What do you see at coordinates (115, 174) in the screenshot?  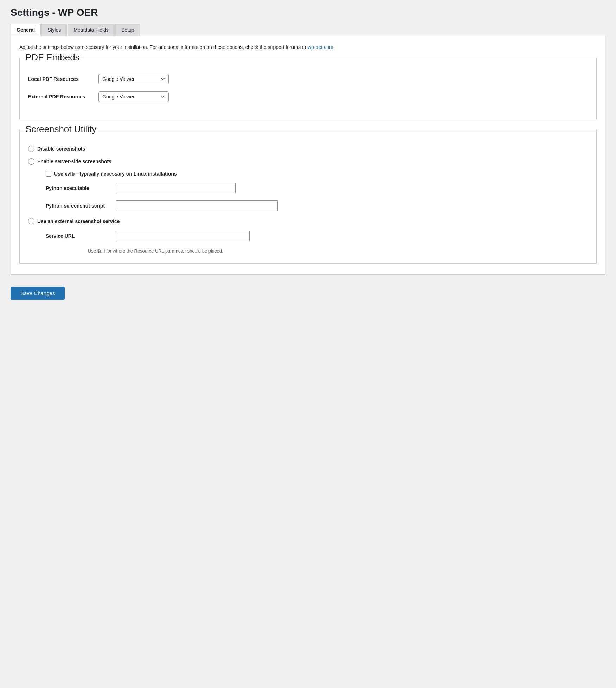 I see `xvfb-label: Use xvfb—typically necessary on Linux in…` at bounding box center [115, 174].